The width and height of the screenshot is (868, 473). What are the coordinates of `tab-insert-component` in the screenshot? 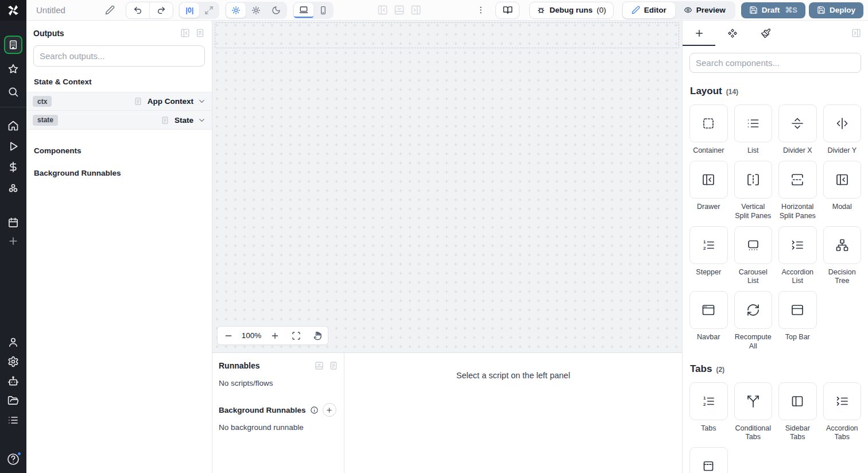 It's located at (699, 33).